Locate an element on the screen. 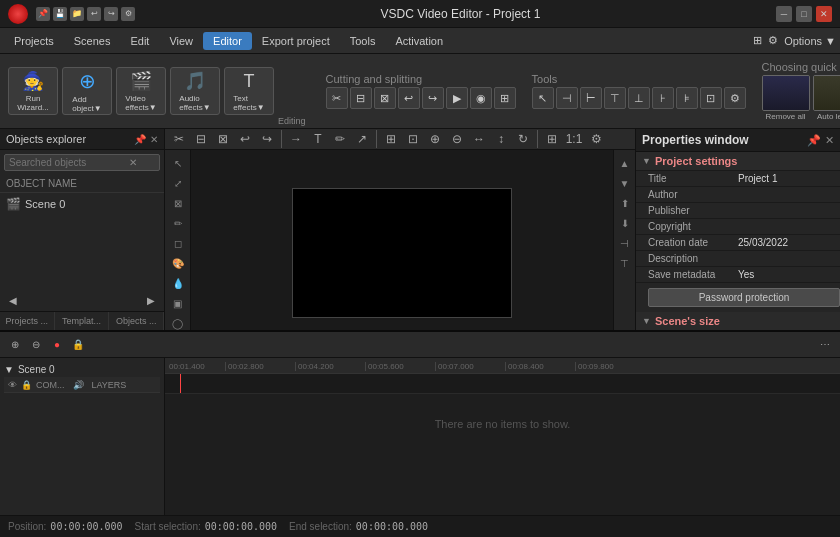  copy-tool: ⊟ is located at coordinates (201, 139).